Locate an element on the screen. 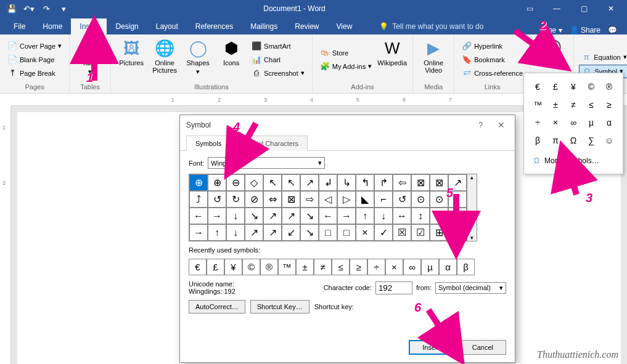 The width and height of the screenshot is (627, 364). char-cell: ↳ is located at coordinates (346, 182).